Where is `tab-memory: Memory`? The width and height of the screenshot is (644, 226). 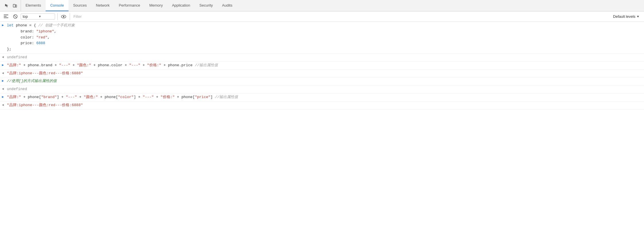 tab-memory: Memory is located at coordinates (156, 6).